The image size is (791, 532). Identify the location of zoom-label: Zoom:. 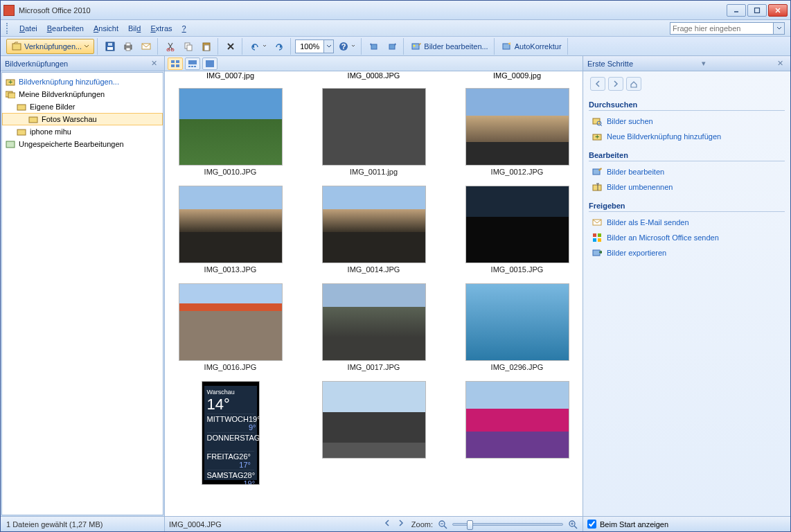
(423, 524).